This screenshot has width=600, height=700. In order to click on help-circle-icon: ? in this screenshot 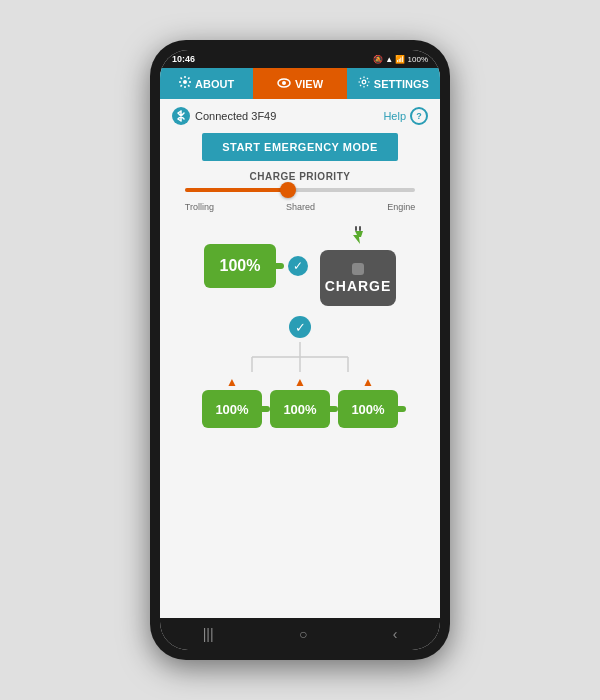, I will do `click(419, 116)`.